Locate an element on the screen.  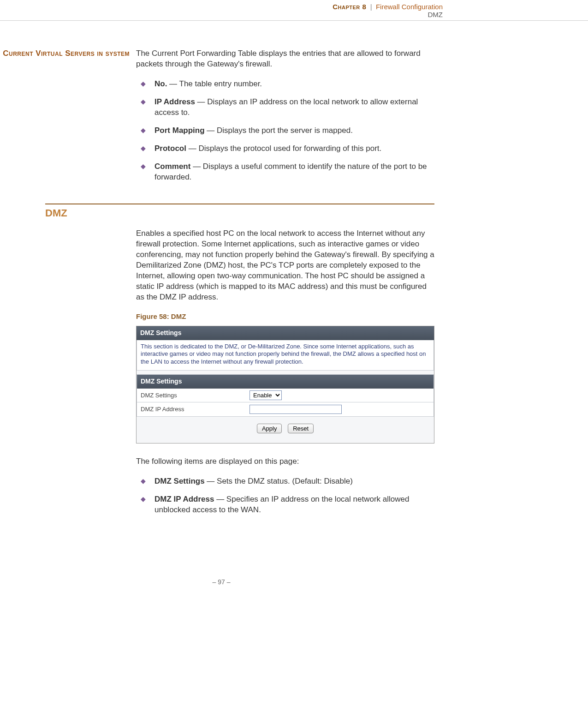
ss-button-row: Apply Reset is located at coordinates (285, 430).